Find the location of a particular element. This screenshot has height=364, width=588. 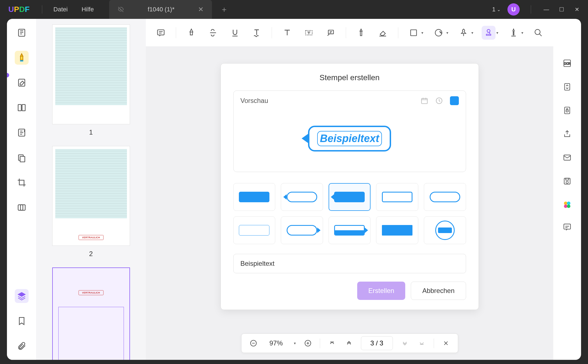

callout-tool is located at coordinates (331, 33).